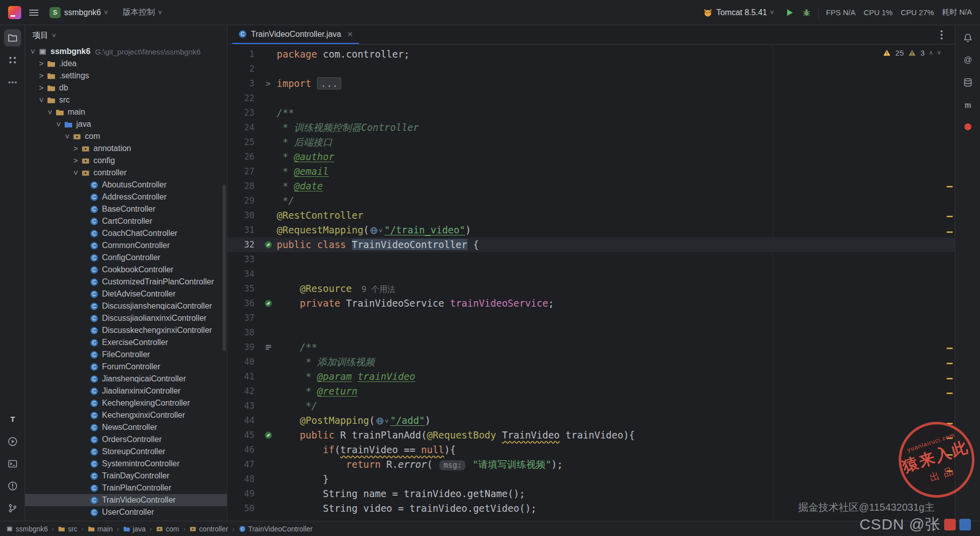 Image resolution: width=980 pixels, height=536 pixels. What do you see at coordinates (616, 215) in the screenshot?
I see `code-text: @RestController` at bounding box center [616, 215].